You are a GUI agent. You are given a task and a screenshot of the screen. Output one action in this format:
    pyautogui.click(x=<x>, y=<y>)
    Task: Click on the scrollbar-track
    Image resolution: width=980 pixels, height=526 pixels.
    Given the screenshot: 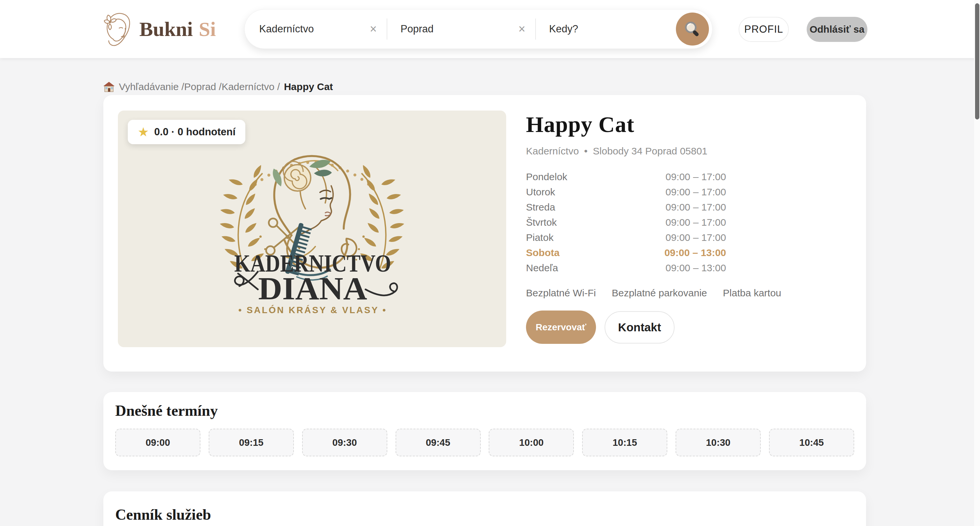 What is the action you would take?
    pyautogui.click(x=977, y=263)
    